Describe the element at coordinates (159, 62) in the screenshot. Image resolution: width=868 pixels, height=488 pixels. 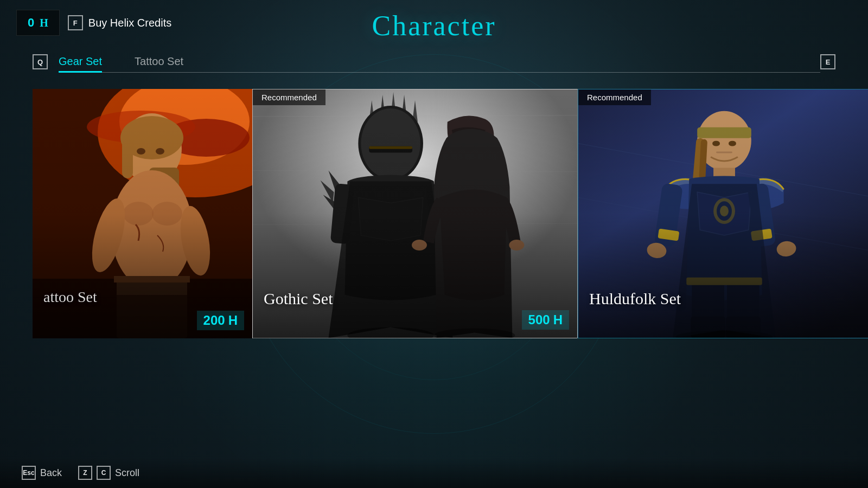
I see `tab-tattoo-set: Tattoo Set` at that location.